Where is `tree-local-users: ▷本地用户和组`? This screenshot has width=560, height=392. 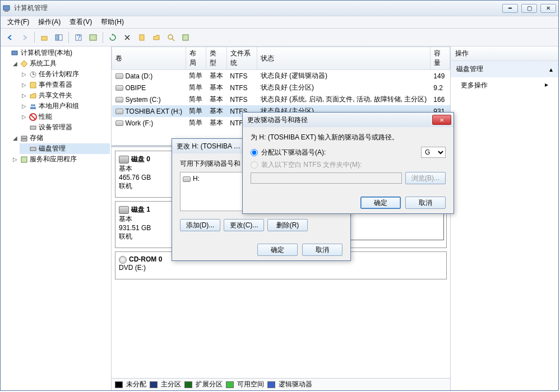 tree-local-users: ▷本地用户和组 is located at coordinates (65, 106).